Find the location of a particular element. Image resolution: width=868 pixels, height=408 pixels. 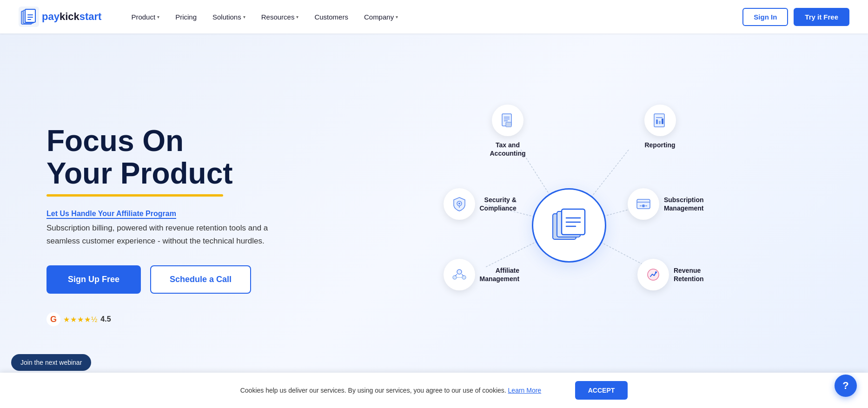

hero-subtitle: Let Us Handle Your Affiliate Program is located at coordinates (177, 214).